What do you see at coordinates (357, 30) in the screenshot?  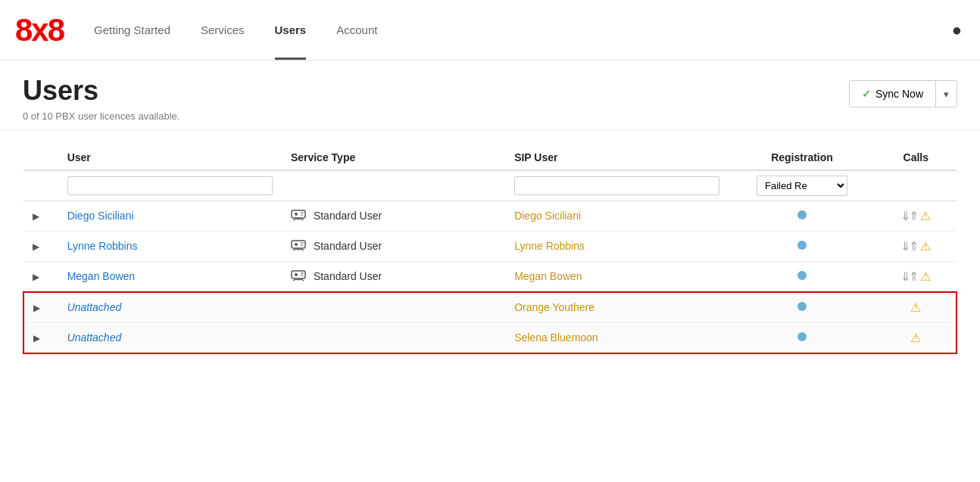 I see `nav-item-account: Account` at bounding box center [357, 30].